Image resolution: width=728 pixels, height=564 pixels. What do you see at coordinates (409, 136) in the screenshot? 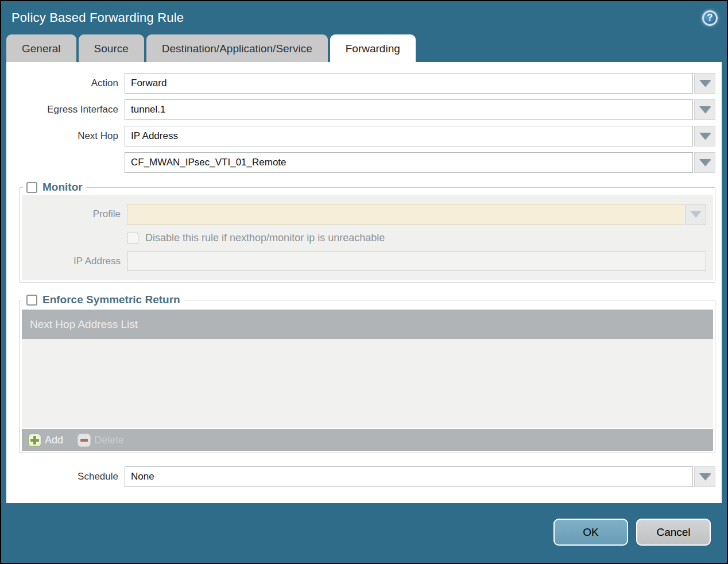
I see `next-hop-type-select: IP Address` at bounding box center [409, 136].